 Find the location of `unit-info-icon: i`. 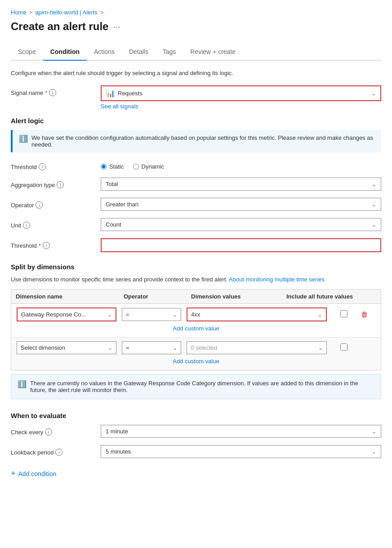

unit-info-icon: i is located at coordinates (27, 225).